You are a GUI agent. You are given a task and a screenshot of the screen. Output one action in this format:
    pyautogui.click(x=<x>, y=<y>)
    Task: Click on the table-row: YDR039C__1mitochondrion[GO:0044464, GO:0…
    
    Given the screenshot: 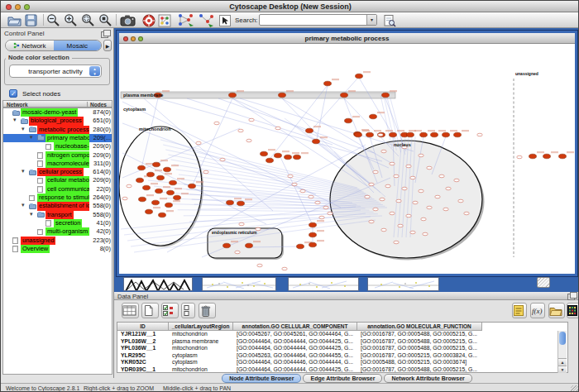 What is the action you would take?
    pyautogui.click(x=336, y=370)
    